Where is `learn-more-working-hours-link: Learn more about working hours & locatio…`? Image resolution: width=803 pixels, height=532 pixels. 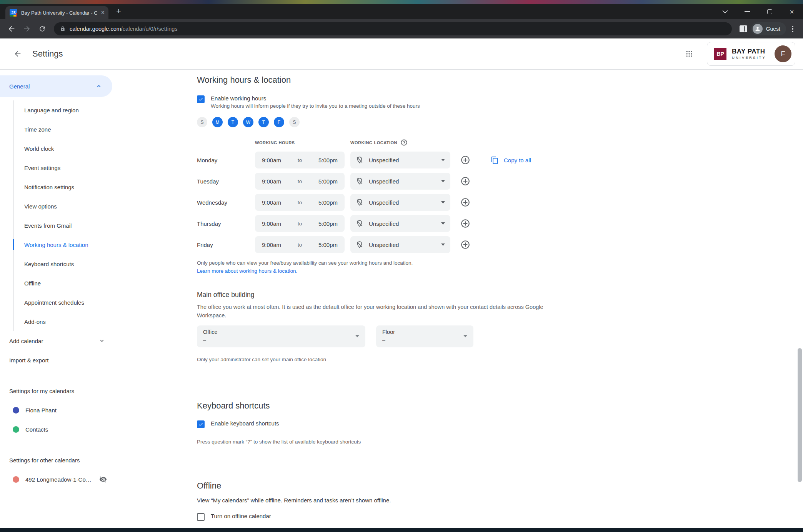
learn-more-working-hours-link: Learn more about working hours & locatio… is located at coordinates (247, 271).